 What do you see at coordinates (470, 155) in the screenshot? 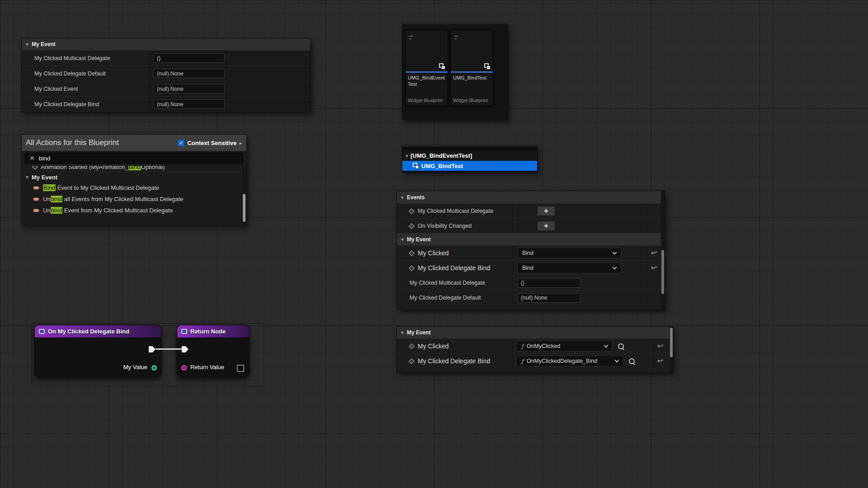
I see `hierarchy-root-row: ▾ [UMG_BindEventTest]` at bounding box center [470, 155].